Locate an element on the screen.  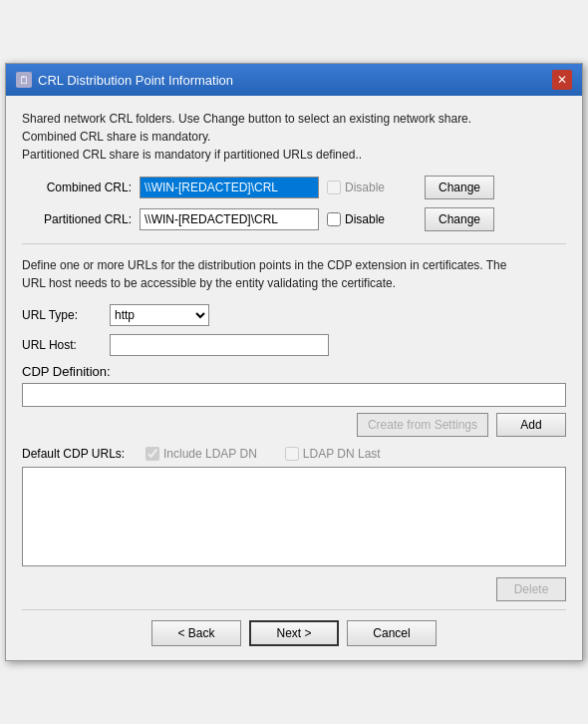
add-button: Add is located at coordinates (531, 425).